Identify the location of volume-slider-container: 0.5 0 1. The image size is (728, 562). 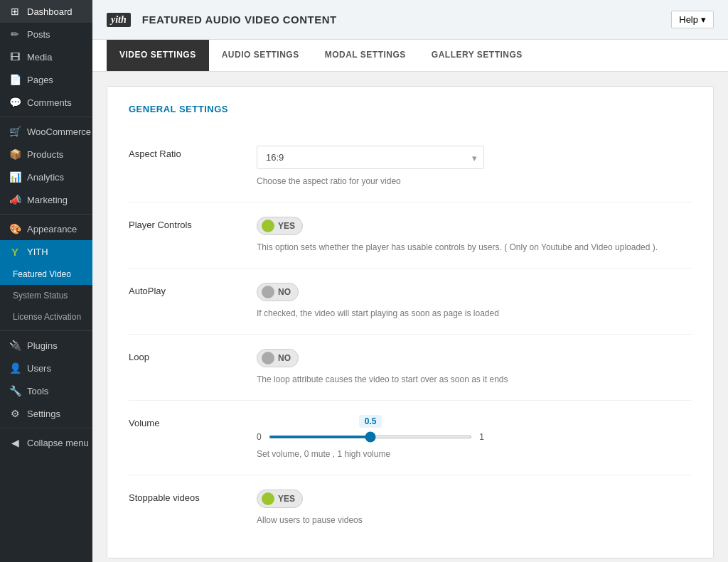
(370, 428).